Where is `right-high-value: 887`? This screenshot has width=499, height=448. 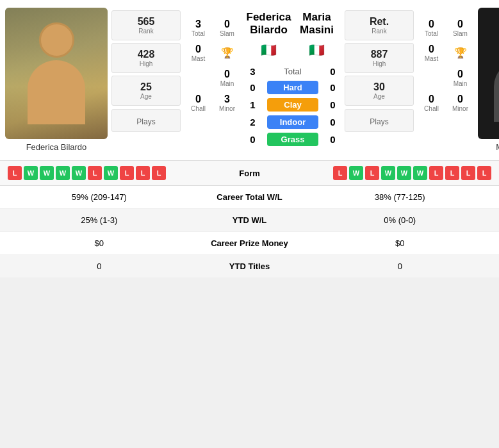 right-high-value: 887 is located at coordinates (379, 54).